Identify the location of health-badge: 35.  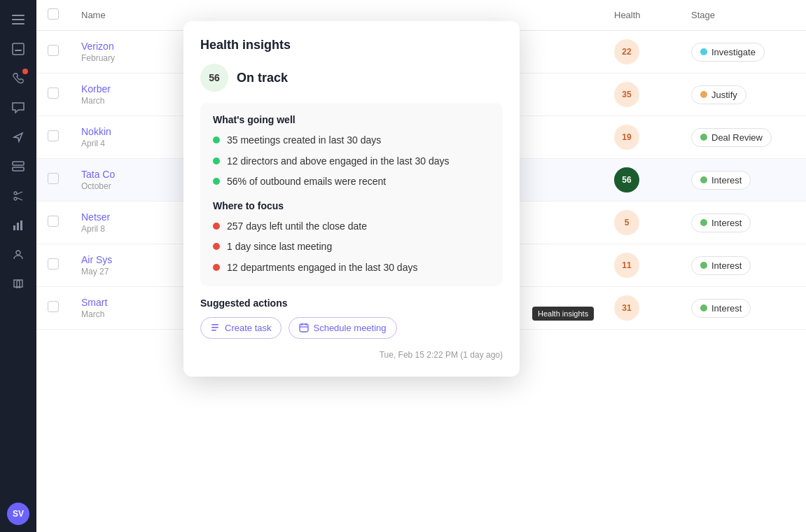
(627, 94).